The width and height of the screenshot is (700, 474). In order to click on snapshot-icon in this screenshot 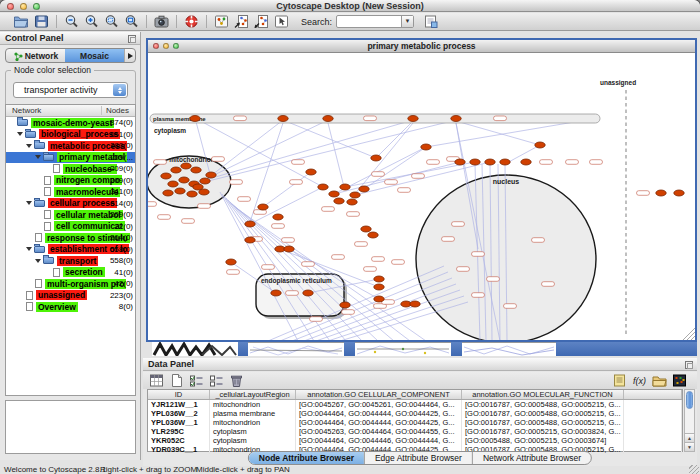, I will do `click(162, 22)`.